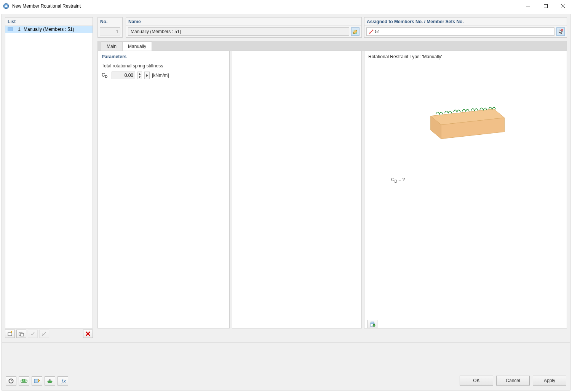 Image resolution: width=572 pixels, height=392 pixels. What do you see at coordinates (44, 334) in the screenshot?
I see `uncheck-all-button` at bounding box center [44, 334].